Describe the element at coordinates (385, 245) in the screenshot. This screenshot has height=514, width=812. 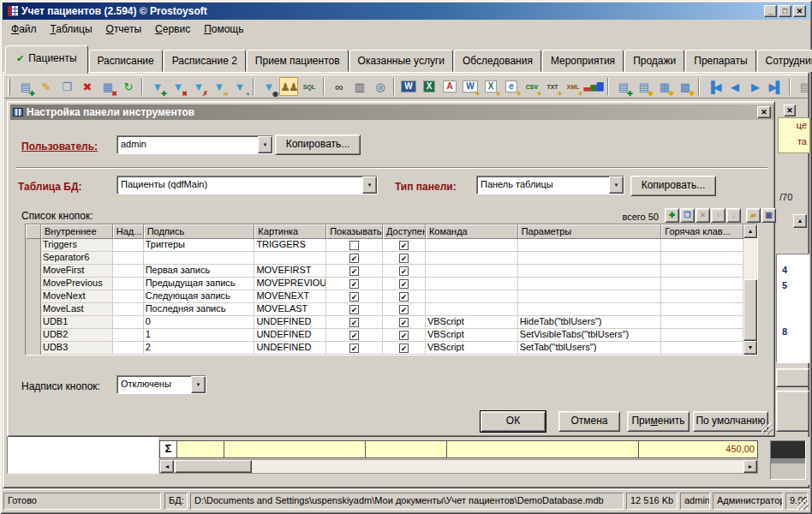
I see `table-row: TriggersТриггерыTRIGGERS✔` at that location.